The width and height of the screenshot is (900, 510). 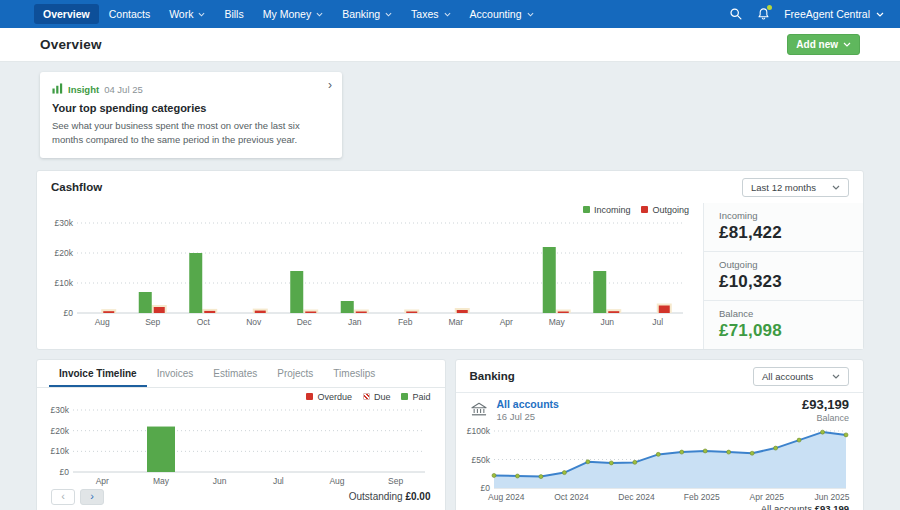 I want to click on bar-outgoing-May, so click(x=564, y=312).